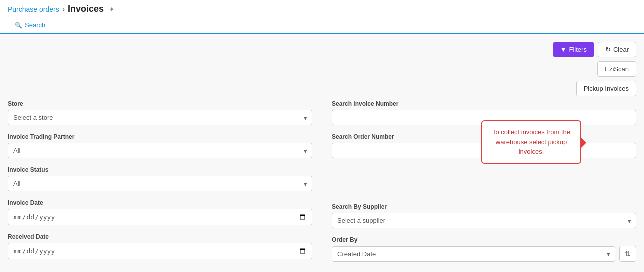  I want to click on invoice-status-select: All, so click(160, 184).